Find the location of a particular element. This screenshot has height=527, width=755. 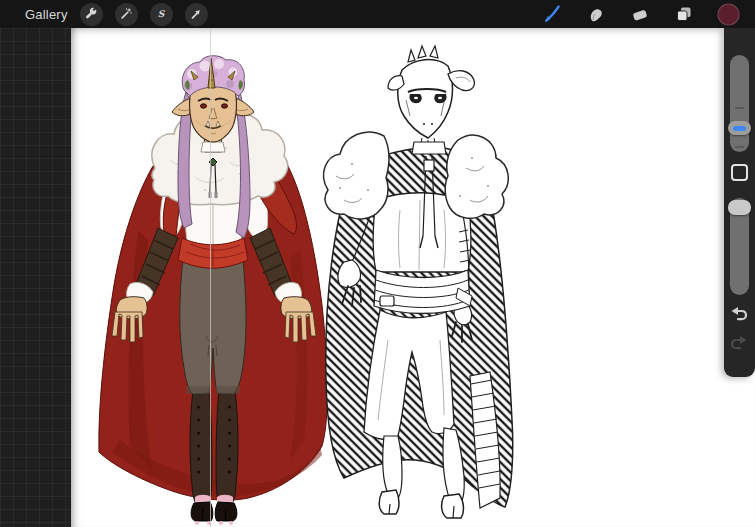

undo-button is located at coordinates (739, 314).